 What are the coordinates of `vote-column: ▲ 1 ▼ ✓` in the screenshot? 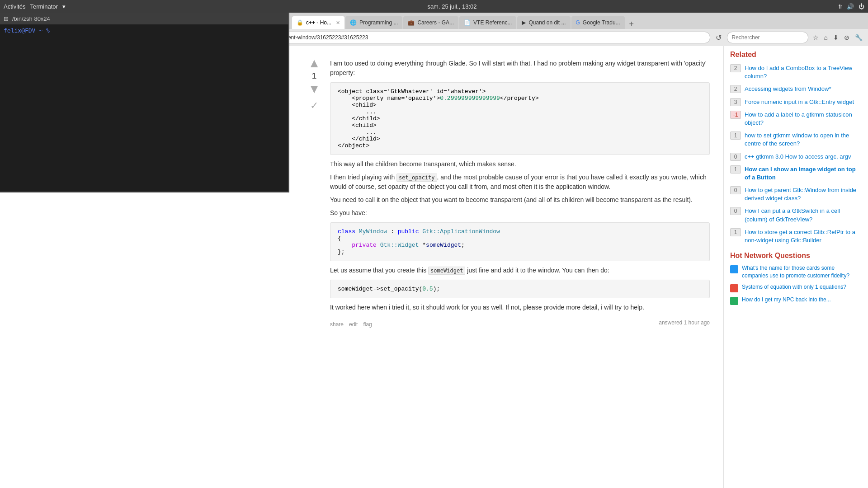 It's located at (314, 192).